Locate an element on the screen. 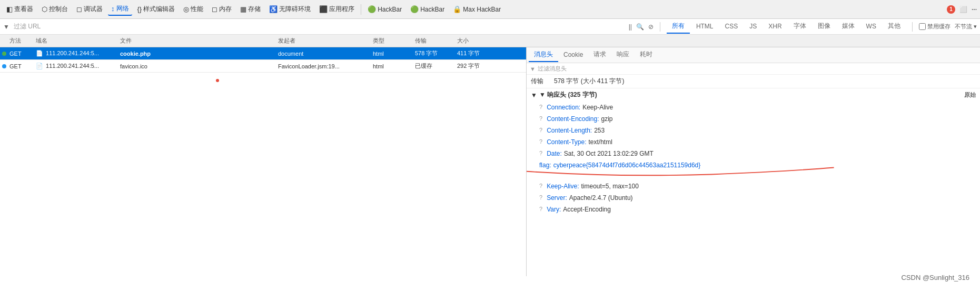 The width and height of the screenshot is (980, 292). tab-maxhackbar: 🔒 Max HackBar is located at coordinates (477, 9).